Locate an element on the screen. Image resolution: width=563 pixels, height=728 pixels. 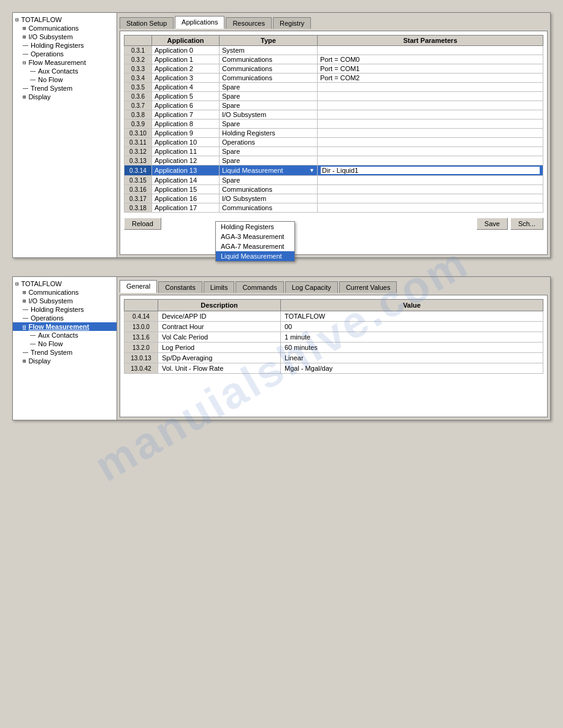
row-id-cell: 0.3.4 is located at coordinates (139, 78).